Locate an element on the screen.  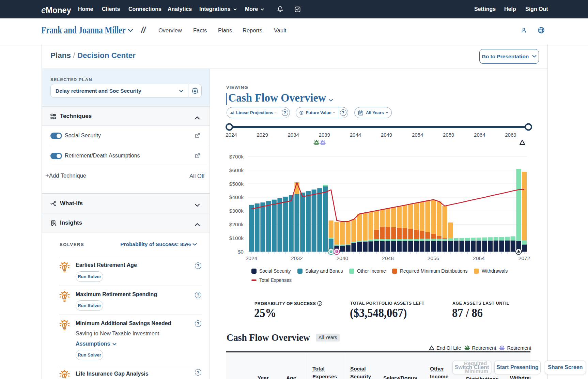
svg-text: 2048 is located at coordinates (388, 258).